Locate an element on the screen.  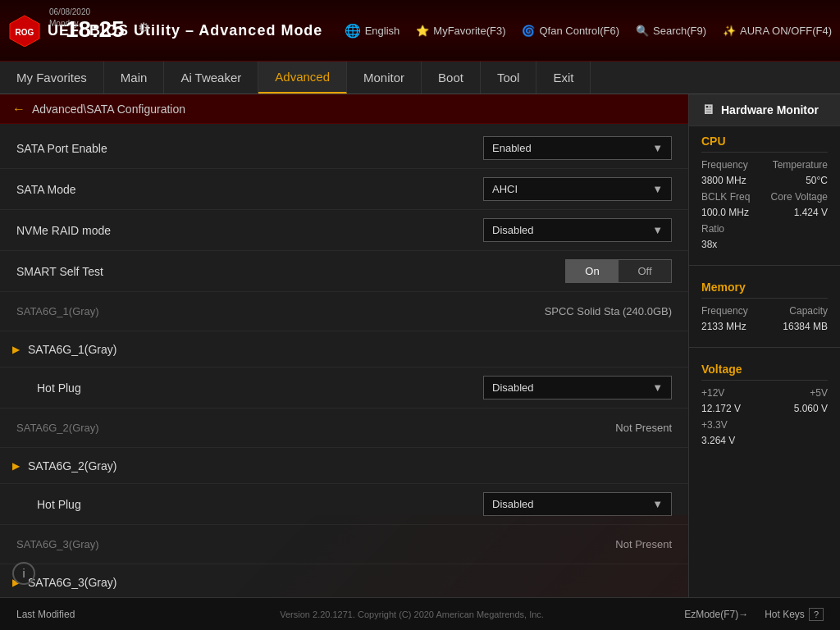
nav-boot: Boot is located at coordinates (451, 77).